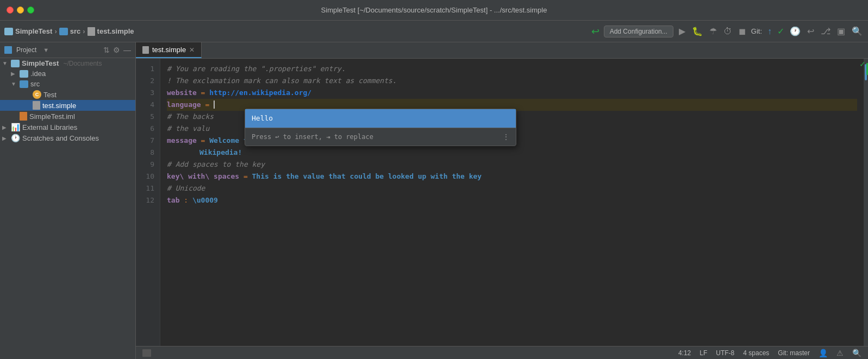 Image resolution: width=868 pixels, height=359 pixels. What do you see at coordinates (59, 105) in the screenshot?
I see `sidebar-item-label-test-simple: test.simple` at bounding box center [59, 105].